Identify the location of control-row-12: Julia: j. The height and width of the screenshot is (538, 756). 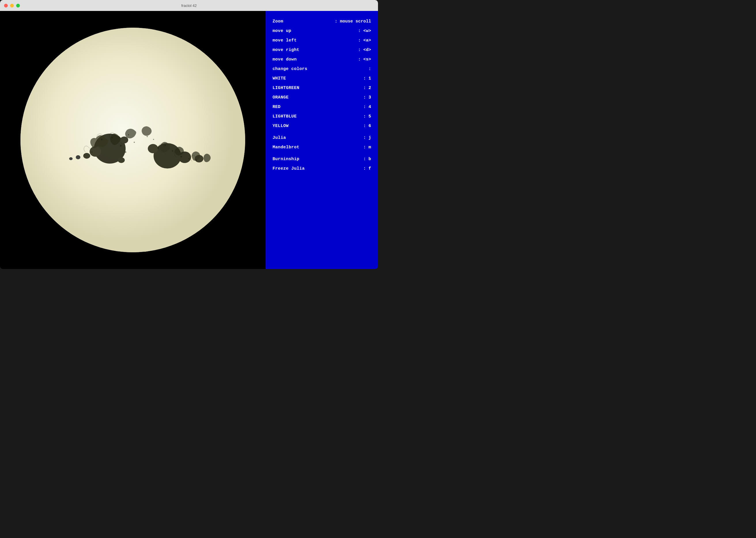
(322, 136).